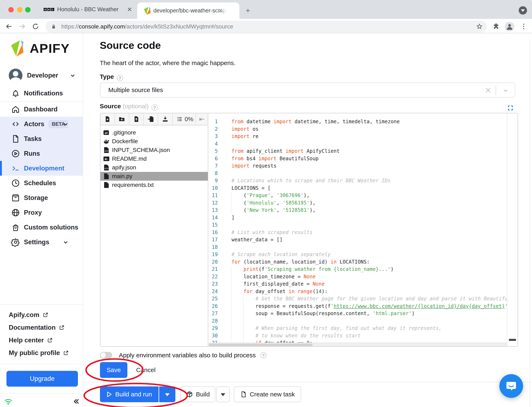 The image size is (532, 407). What do you see at coordinates (22, 26) in the screenshot?
I see `forward-button` at bounding box center [22, 26].